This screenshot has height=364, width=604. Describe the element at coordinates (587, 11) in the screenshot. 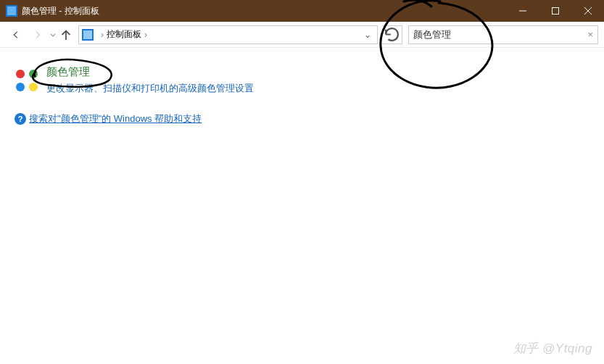

I see `close-button` at that location.